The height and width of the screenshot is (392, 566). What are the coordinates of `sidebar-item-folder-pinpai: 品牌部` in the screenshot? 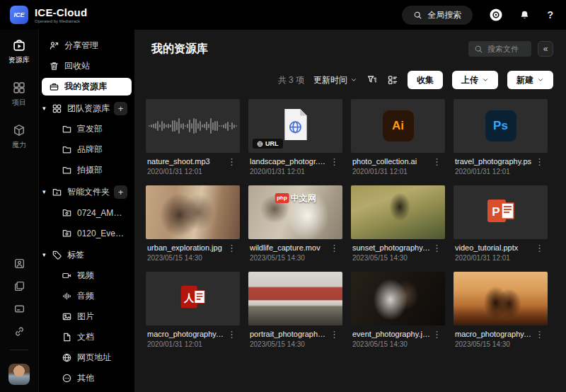 It's located at (86, 150).